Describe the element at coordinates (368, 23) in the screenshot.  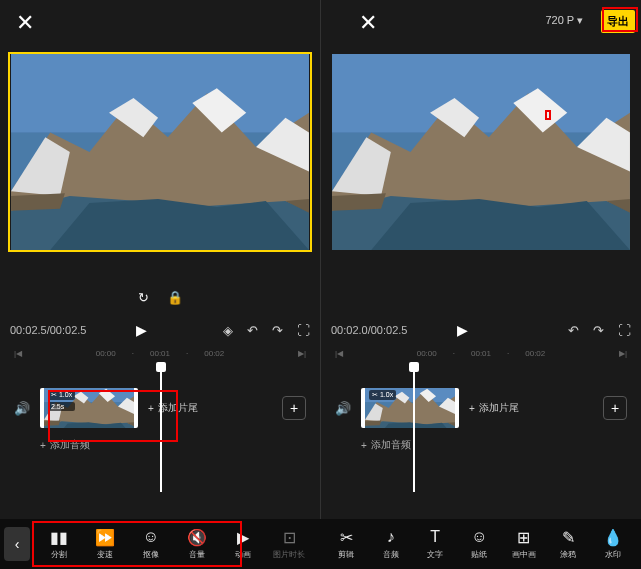
I see `close-button-right: ✕` at that location.